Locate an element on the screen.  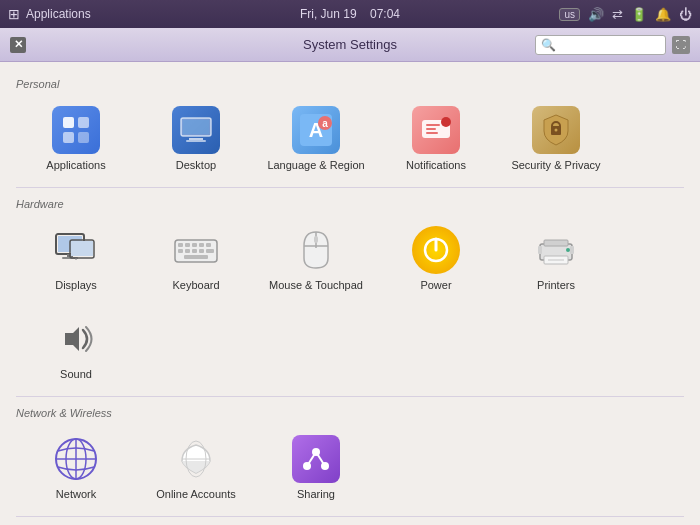
battery-icon: 🔋 is located at coordinates (639, 14).